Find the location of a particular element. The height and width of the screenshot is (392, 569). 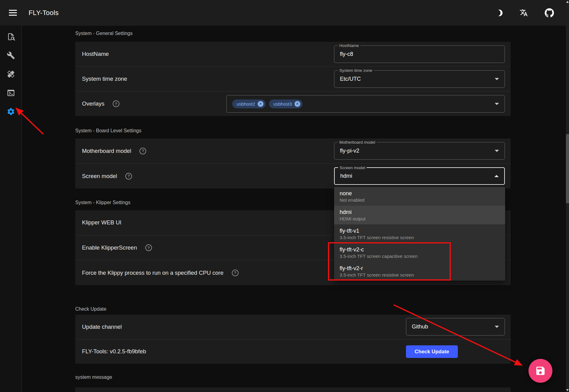

row-motherboard: Motherboard model ? Motherboard model fl… is located at coordinates (293, 151).